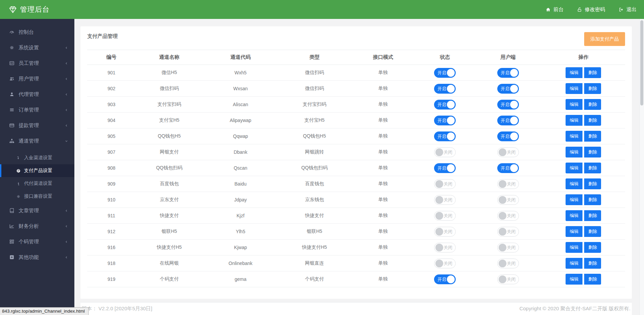 The image size is (644, 315). Describe the element at coordinates (169, 232) in the screenshot. I see `cell-name: 银联H5` at that location.